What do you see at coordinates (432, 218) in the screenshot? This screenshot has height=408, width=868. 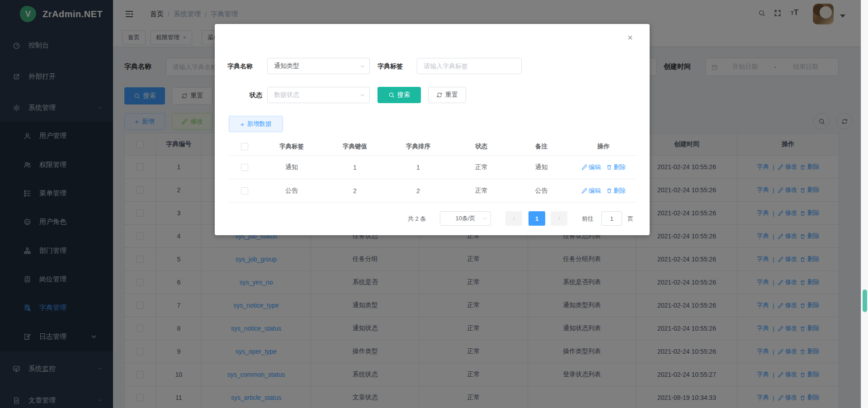 I see `modal-pagination: 共 2 条 10条/页 1 前往 页` at bounding box center [432, 218].